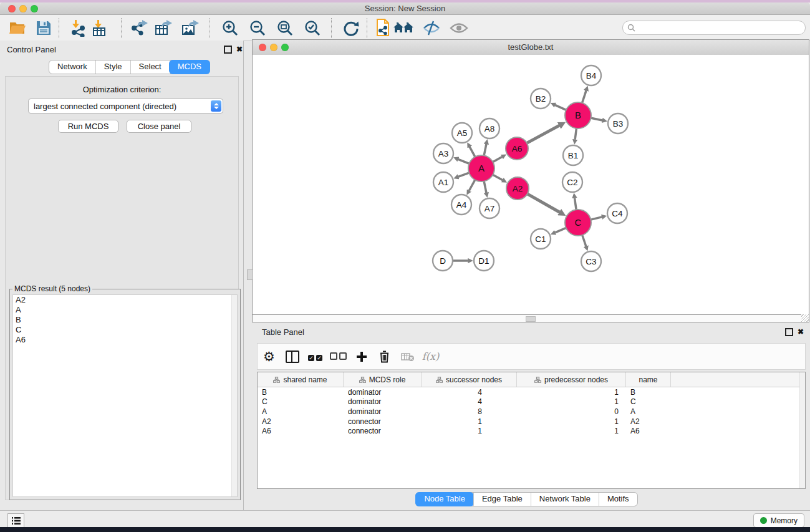 This screenshot has width=810, height=532. I want to click on memory-button: Memory, so click(779, 520).